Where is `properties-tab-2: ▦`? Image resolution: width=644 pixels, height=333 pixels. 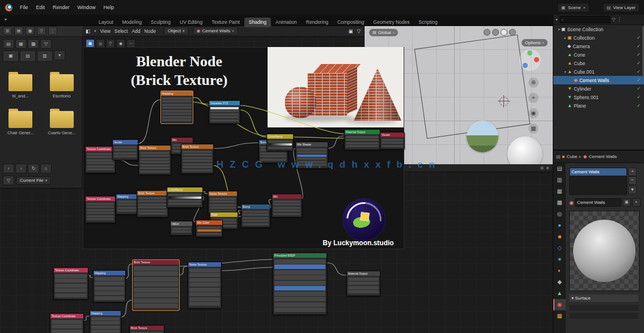 properties-tab-2: ▦ is located at coordinates (560, 191).